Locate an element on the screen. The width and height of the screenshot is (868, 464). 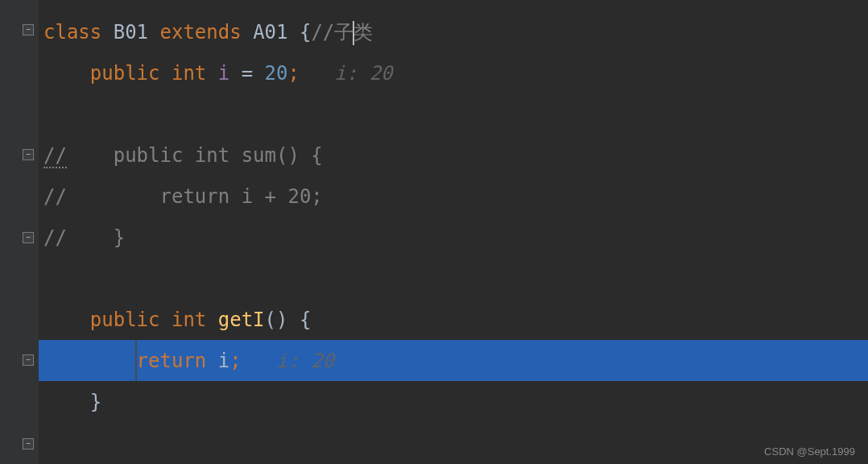
keyword-return: return is located at coordinates (172, 361).